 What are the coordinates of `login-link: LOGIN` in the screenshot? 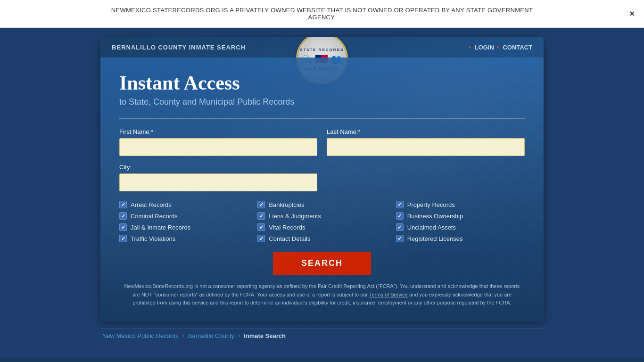 It's located at (485, 47).